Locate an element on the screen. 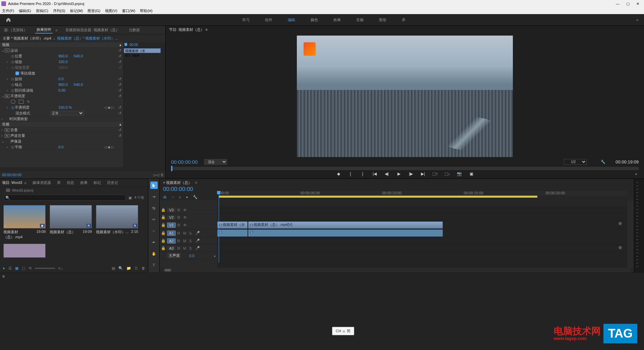  project-thumbnail: ⊞ is located at coordinates (71, 217).